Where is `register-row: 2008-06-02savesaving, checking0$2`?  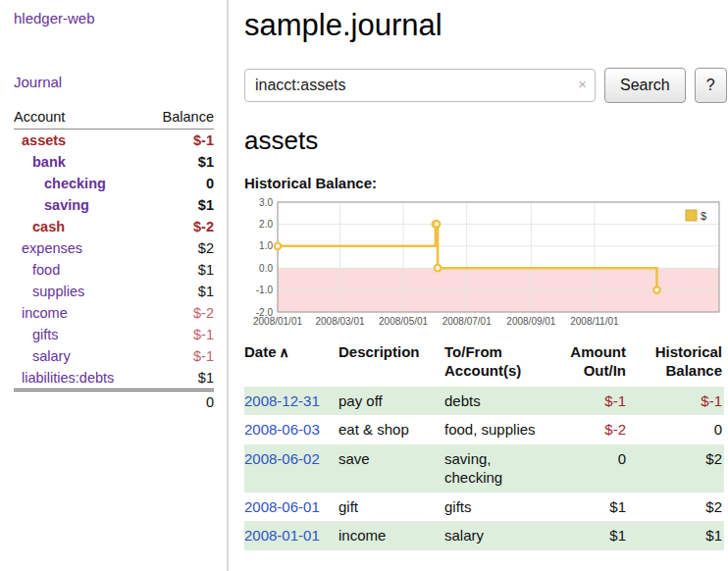 register-row: 2008-06-02savesaving, checking0$2 is located at coordinates (485, 469).